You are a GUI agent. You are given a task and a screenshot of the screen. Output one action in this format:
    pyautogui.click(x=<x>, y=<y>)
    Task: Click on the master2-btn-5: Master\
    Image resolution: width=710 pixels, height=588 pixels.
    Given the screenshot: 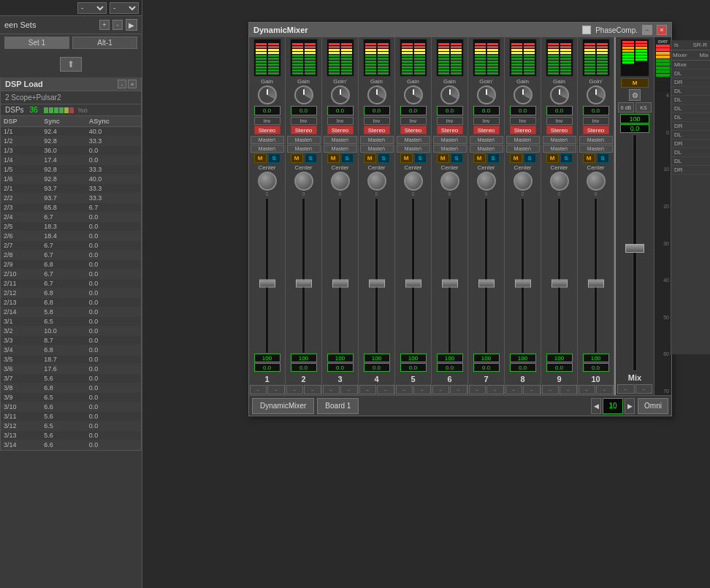 What is the action you would take?
    pyautogui.click(x=413, y=149)
    